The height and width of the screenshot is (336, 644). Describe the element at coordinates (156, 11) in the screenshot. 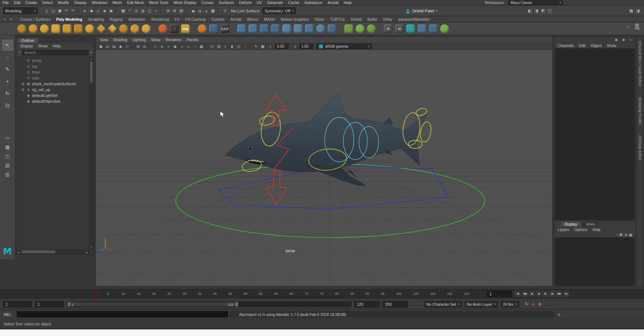

I see `make-live-icon: ◓` at that location.